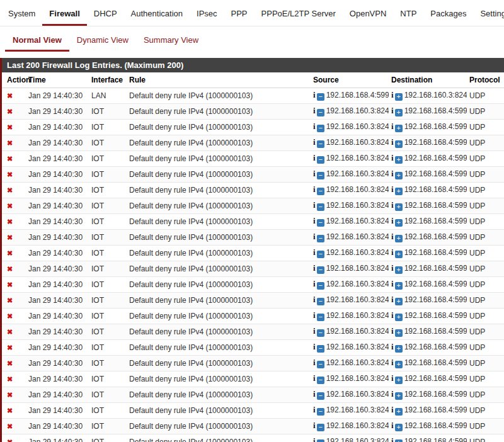  What do you see at coordinates (64, 13) in the screenshot?
I see `nav-item-firewall: Firewall` at bounding box center [64, 13].